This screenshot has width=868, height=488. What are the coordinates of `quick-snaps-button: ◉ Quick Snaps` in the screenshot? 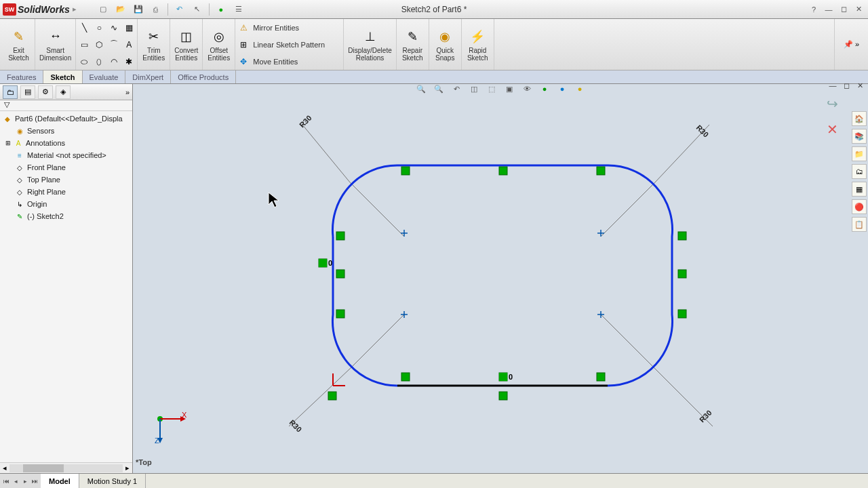 It's located at (446, 45).